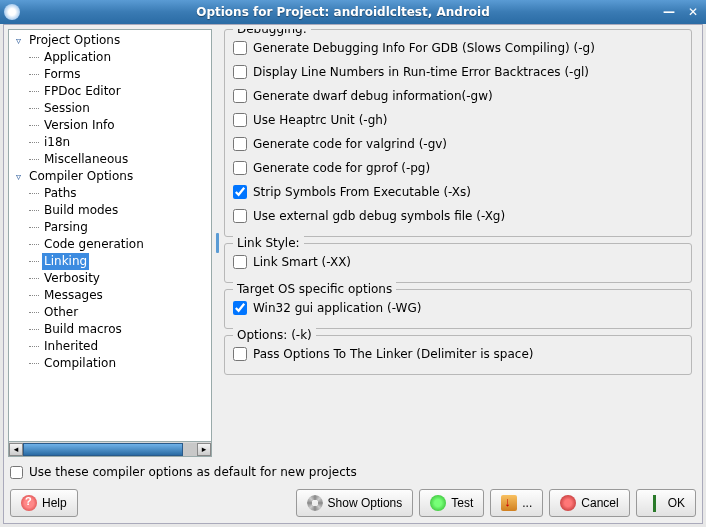 The height and width of the screenshot is (527, 706). Describe the element at coordinates (54, 503) in the screenshot. I see `button-label: Help` at that location.